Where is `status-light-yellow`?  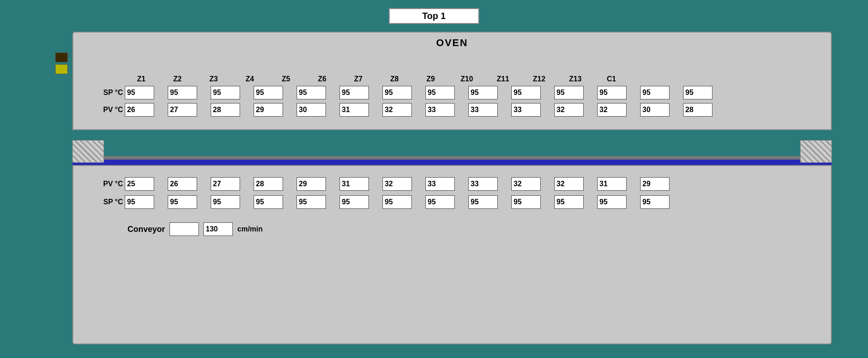
status-light-yellow is located at coordinates (61, 69).